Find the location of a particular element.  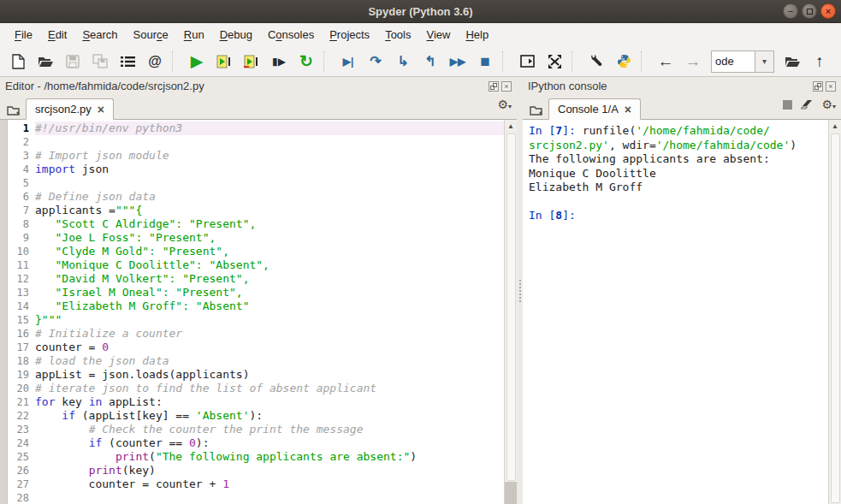

menu-source: Source is located at coordinates (151, 34).